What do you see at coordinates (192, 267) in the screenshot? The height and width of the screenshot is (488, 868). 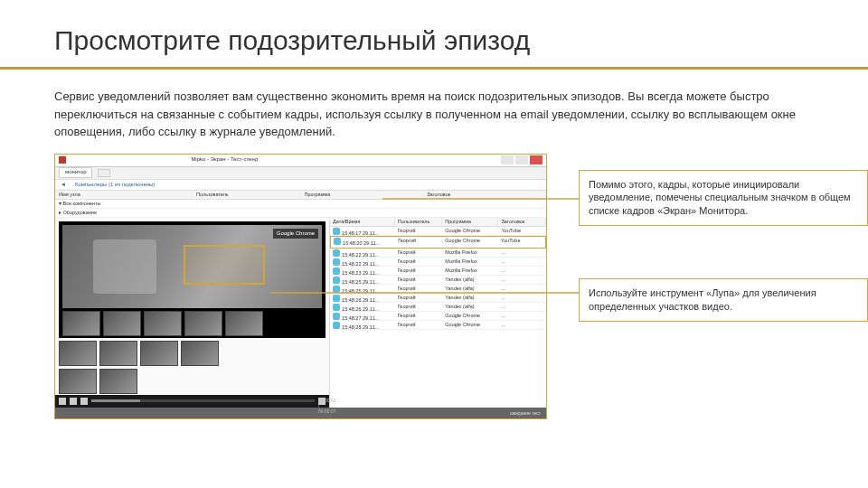 I see `video-frame: Google Chrome` at bounding box center [192, 267].